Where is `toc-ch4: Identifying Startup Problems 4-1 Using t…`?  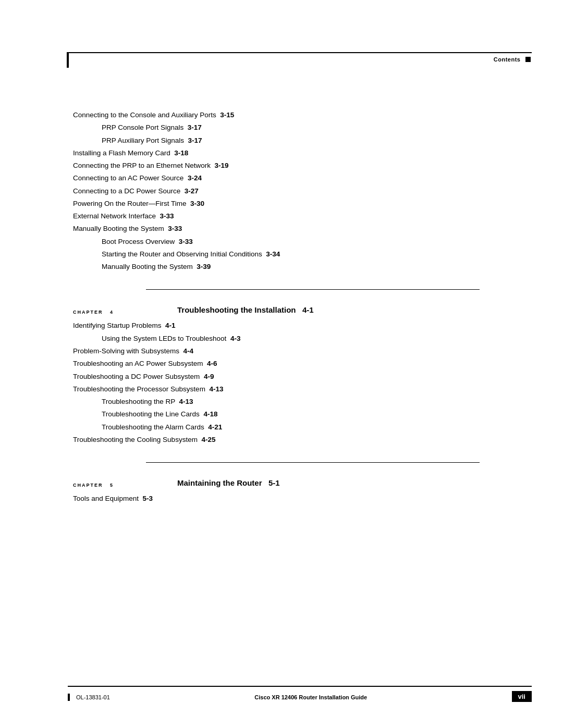
toc-ch4: Identifying Startup Problems 4-1 Using t… is located at coordinates (297, 382).